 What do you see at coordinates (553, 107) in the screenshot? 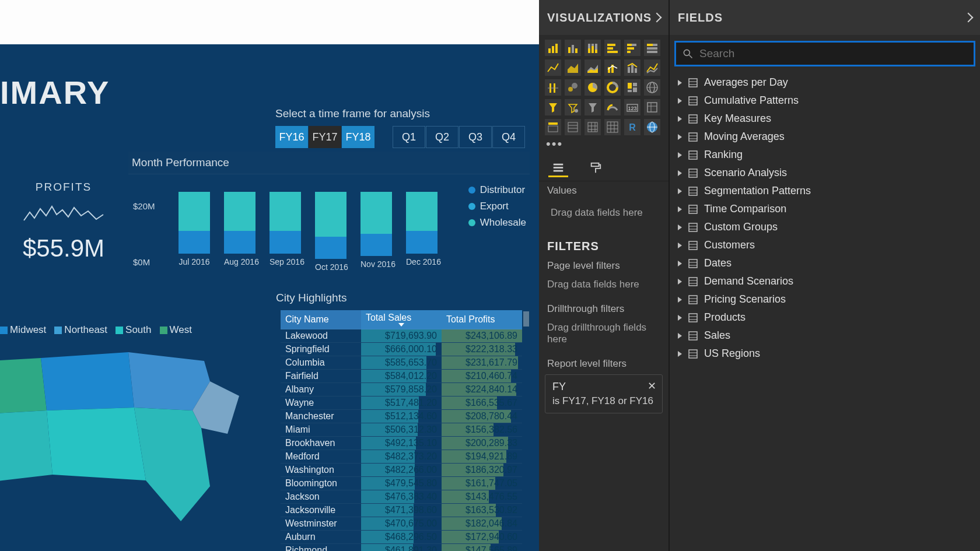
I see `viz-funnel-icon` at bounding box center [553, 107].